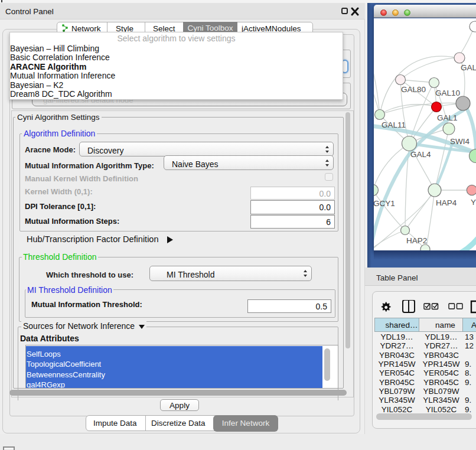 Image resolution: width=476 pixels, height=450 pixels. Describe the element at coordinates (384, 203) in the screenshot. I see `svg-text: GCY1` at that location.